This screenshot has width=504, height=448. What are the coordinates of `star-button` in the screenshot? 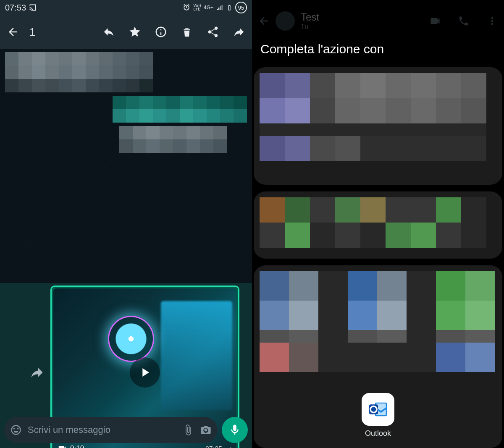 It's located at (135, 32).